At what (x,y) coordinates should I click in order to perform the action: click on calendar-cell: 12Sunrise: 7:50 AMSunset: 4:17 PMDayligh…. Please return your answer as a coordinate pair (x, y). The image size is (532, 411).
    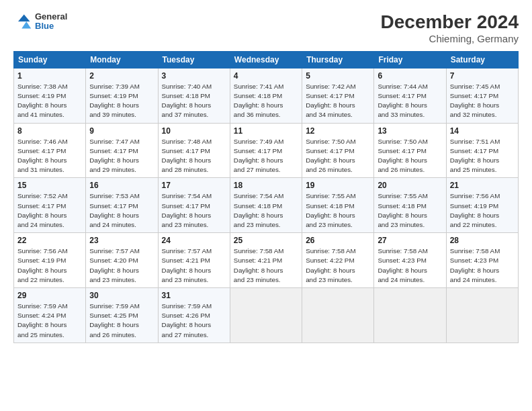
    Looking at the image, I should click on (339, 150).